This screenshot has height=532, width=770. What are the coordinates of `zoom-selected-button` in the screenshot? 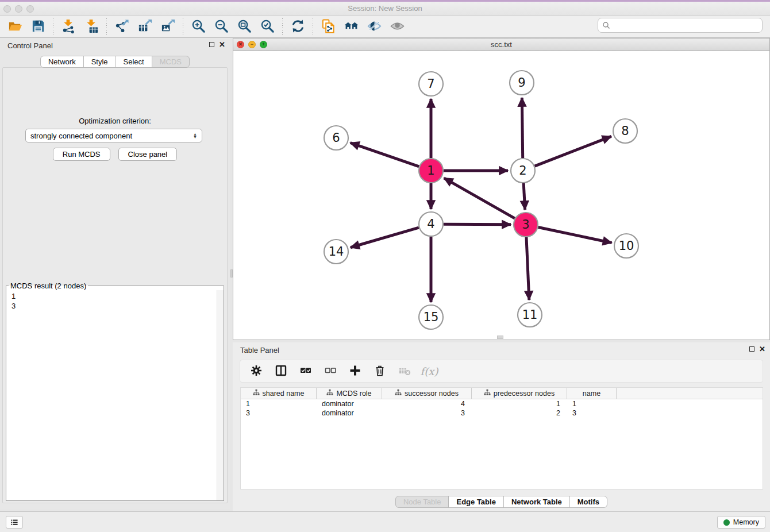 It's located at (267, 27).